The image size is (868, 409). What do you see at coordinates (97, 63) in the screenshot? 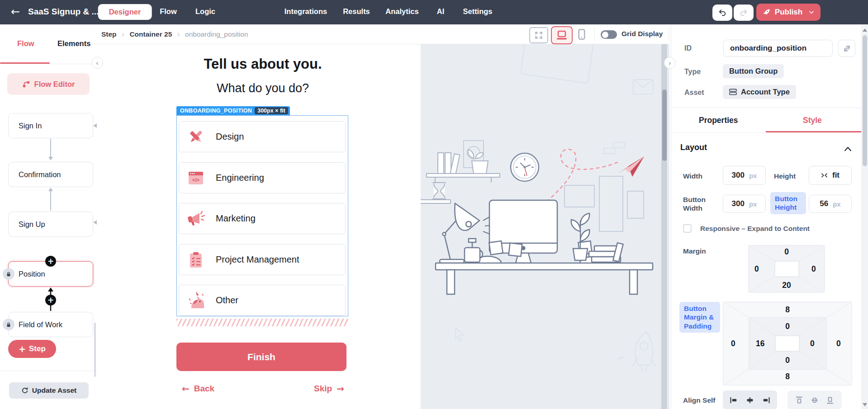
I see `collapse-sidebar-button: ‹` at bounding box center [97, 63].